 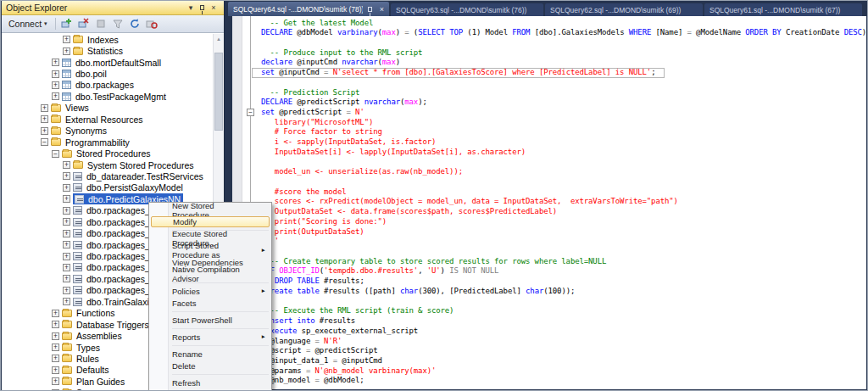 What do you see at coordinates (210, 222) in the screenshot?
I see `menu-item-modify: Modify` at bounding box center [210, 222].